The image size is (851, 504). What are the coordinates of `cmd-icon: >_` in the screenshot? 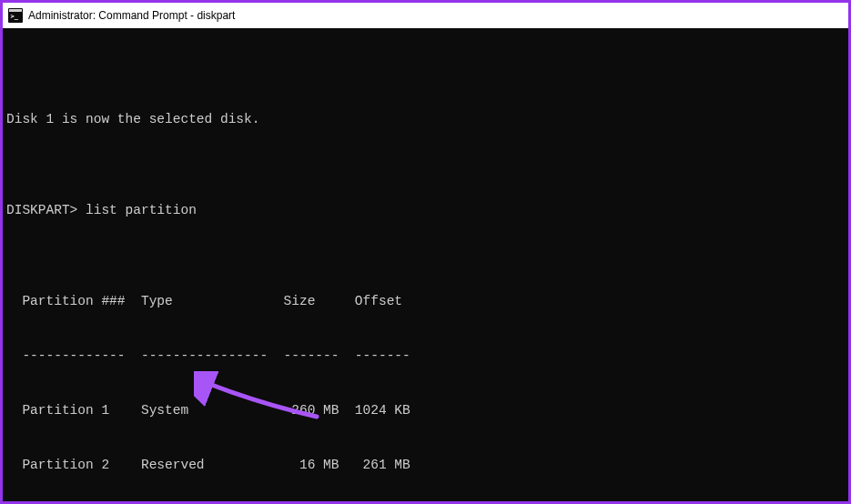 It's located at (15, 15).